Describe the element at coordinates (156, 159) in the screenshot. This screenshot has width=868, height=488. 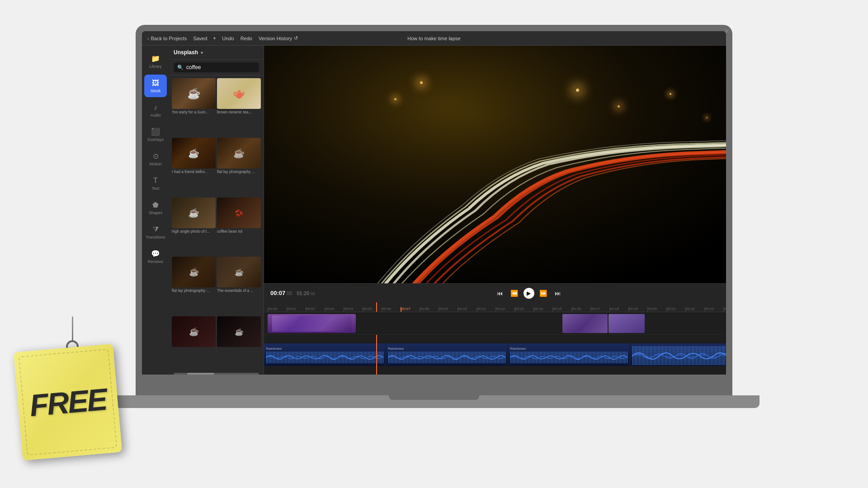
I see `sidebar-item-motion: ⊙ Motion` at that location.